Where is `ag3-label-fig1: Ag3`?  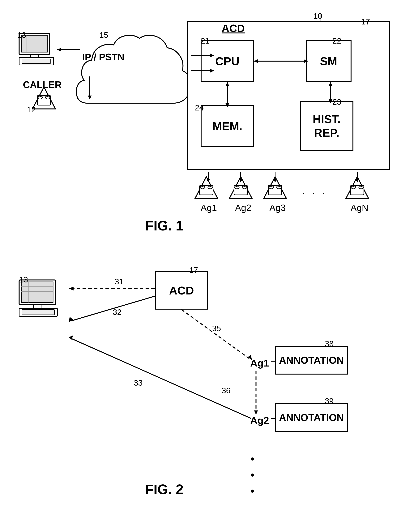
ag3-label-fig1: Ag3 is located at coordinates (278, 208).